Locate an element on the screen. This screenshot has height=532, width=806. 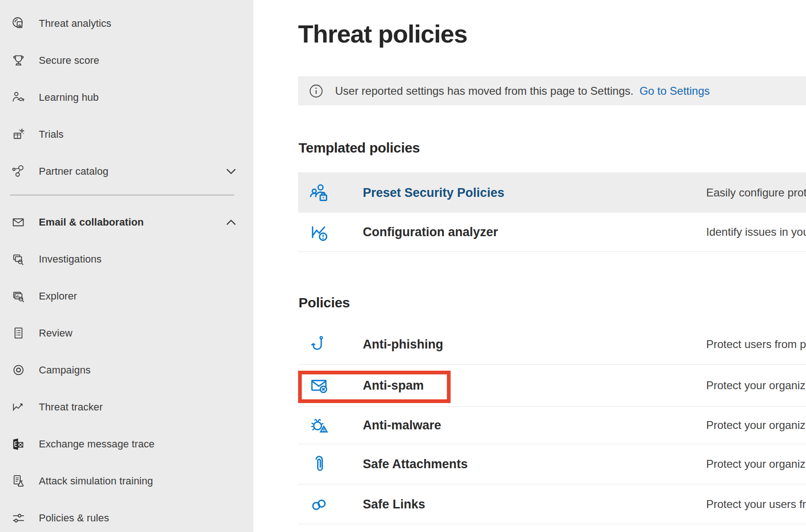
threat-tracker-icon is located at coordinates (18, 407).